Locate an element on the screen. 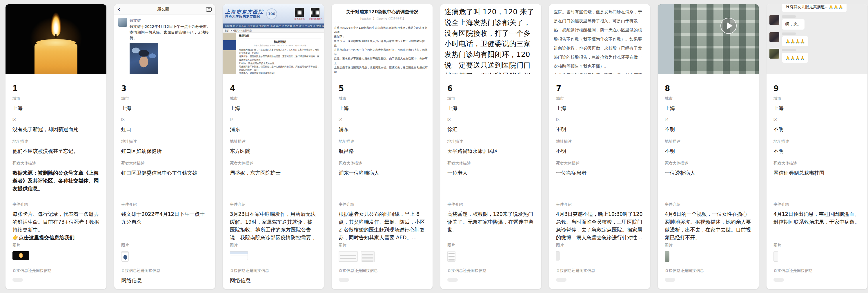  doc-thumbnail is located at coordinates (348, 256).